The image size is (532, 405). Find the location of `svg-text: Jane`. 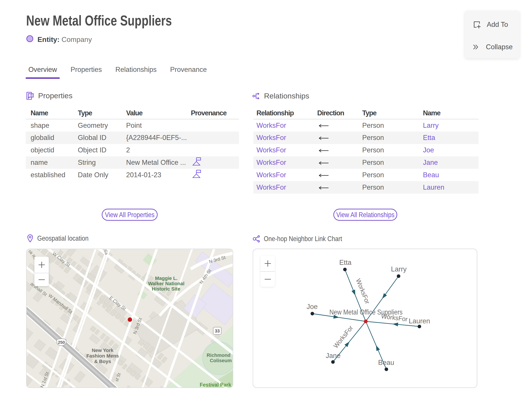

svg-text: Jane is located at coordinates (333, 356).